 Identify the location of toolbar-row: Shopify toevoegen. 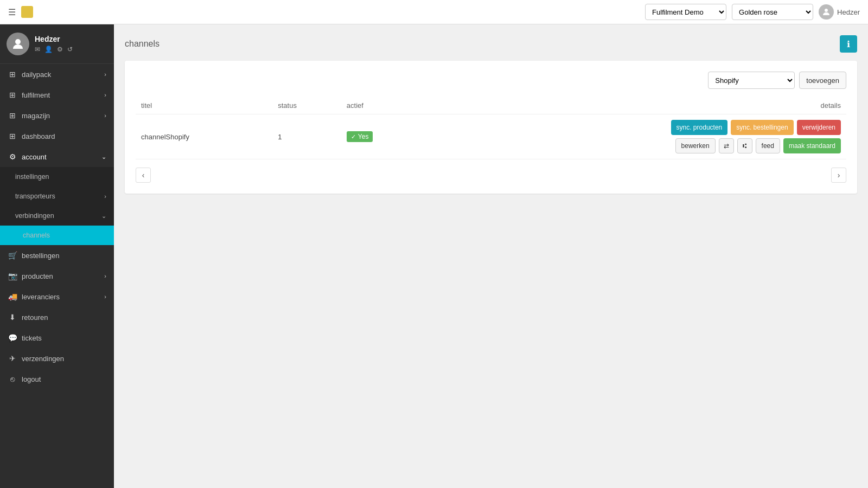
(491, 80).